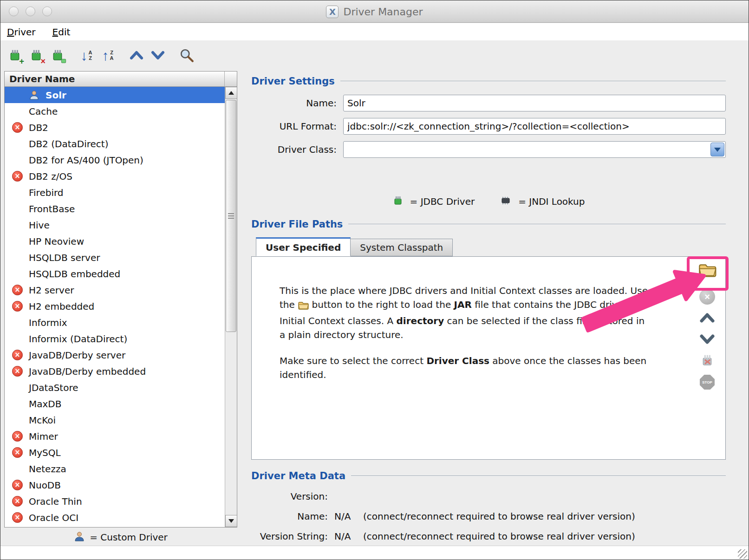  Describe the element at coordinates (115, 436) in the screenshot. I see `driver-list-item: ×Mimer` at that location.